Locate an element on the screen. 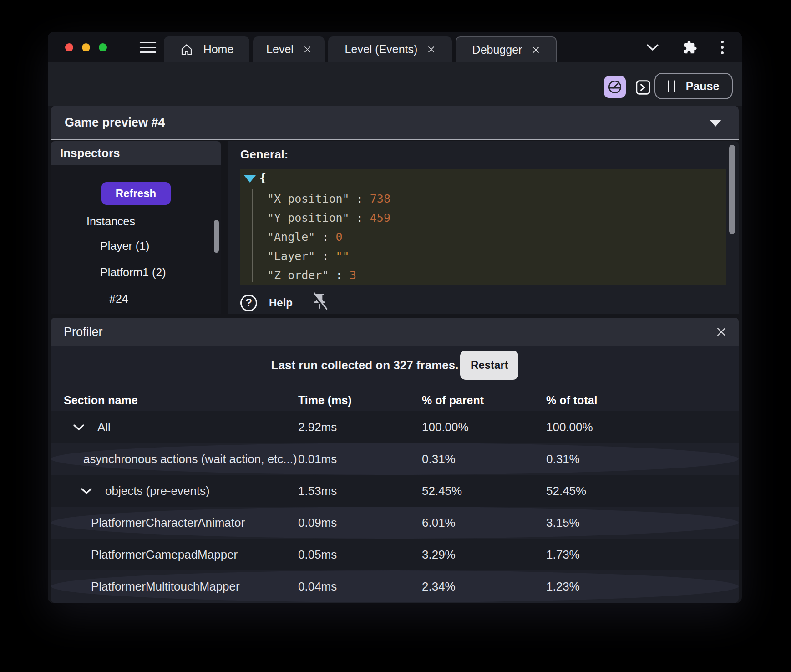 The height and width of the screenshot is (672, 791). profiler-status-row: Last run collected on 327 frames. Restar… is located at coordinates (395, 365).